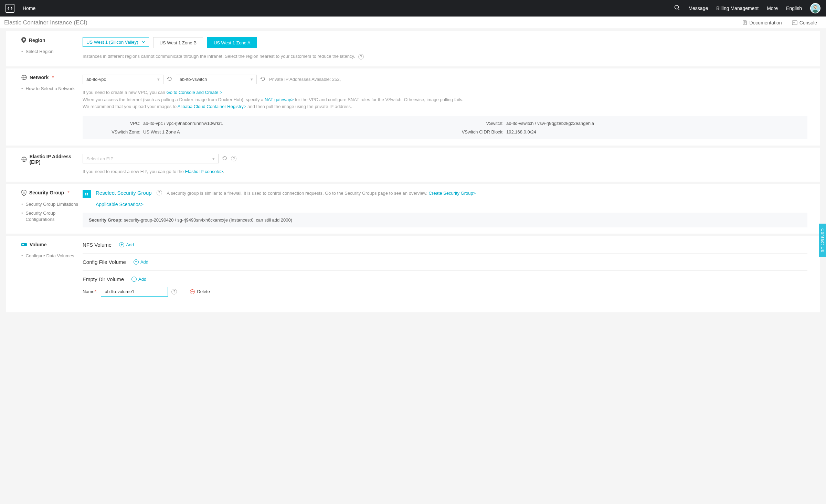 The height and width of the screenshot is (504, 826). I want to click on vswitch-select-value: ab-lto-vswitch, so click(193, 79).